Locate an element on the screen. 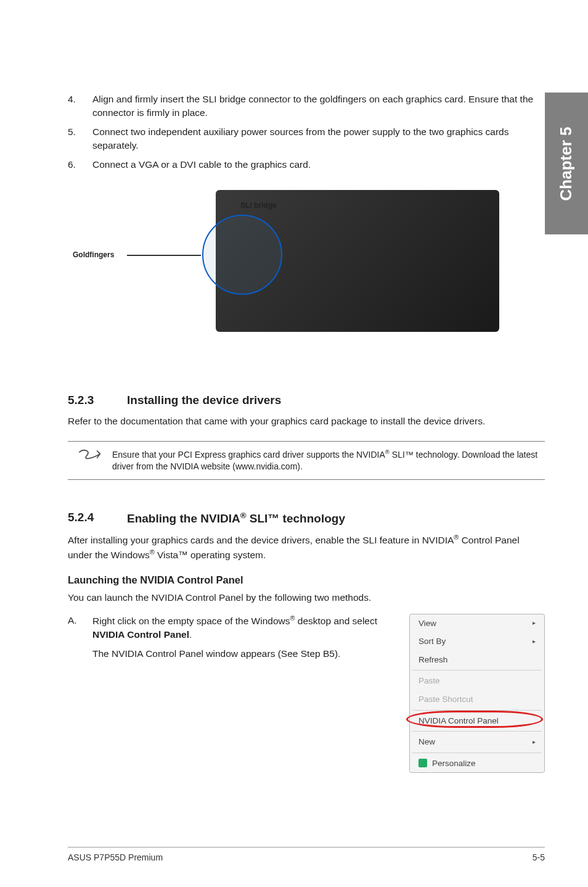 The image size is (588, 887). section-5-2-3-heading: 5.2.3 Installing the device drivers is located at coordinates (306, 400).